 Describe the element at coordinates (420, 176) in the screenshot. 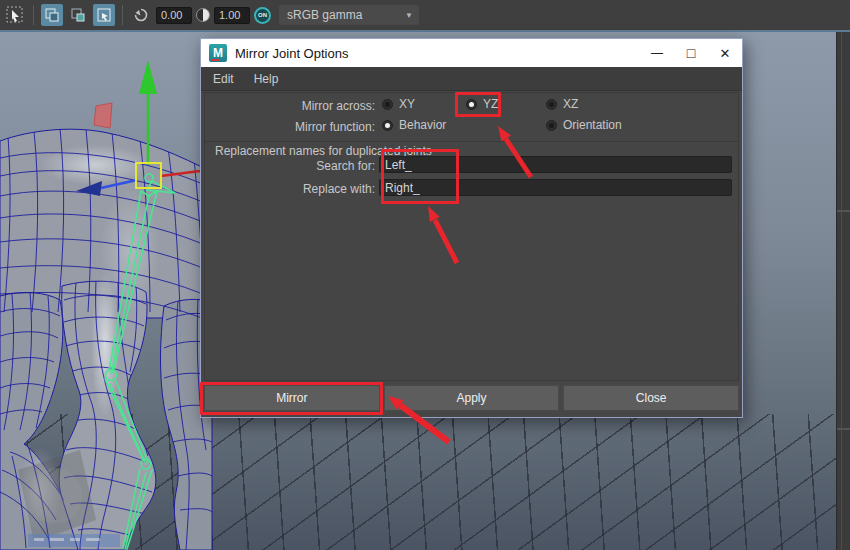

I see `highlight-box-fields` at that location.